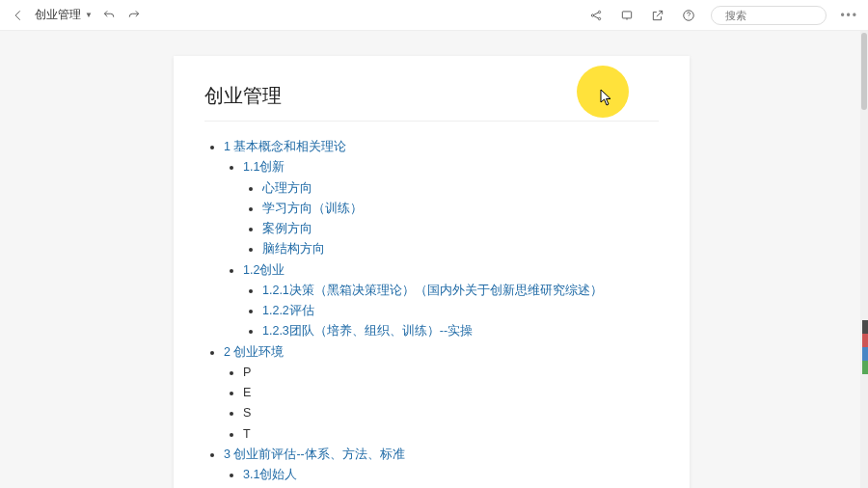 Image resolution: width=868 pixels, height=488 pixels. Describe the element at coordinates (596, 15) in the screenshot. I see `share-icon` at that location.